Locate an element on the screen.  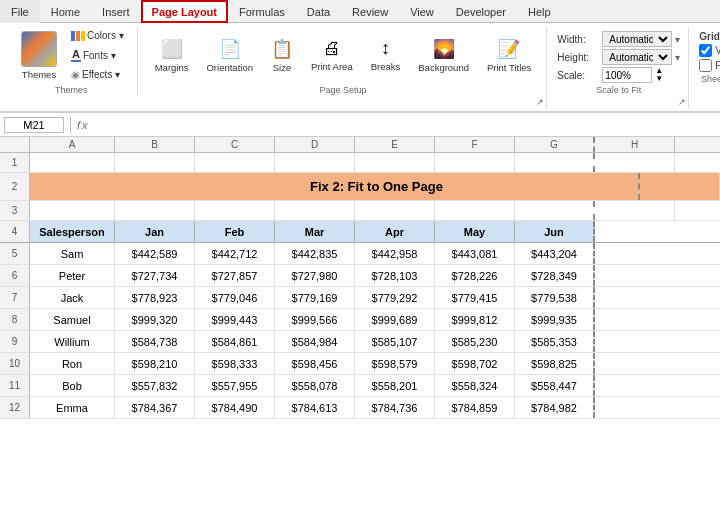
fonts-button: A Fonts ▾ is located at coordinates (98, 55).